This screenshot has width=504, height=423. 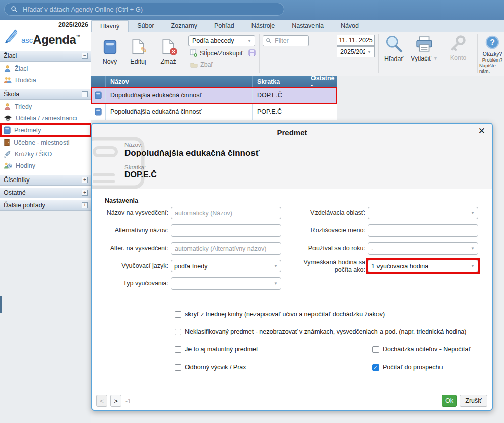 What do you see at coordinates (150, 9) in the screenshot?
I see `global-search-input` at bounding box center [150, 9].